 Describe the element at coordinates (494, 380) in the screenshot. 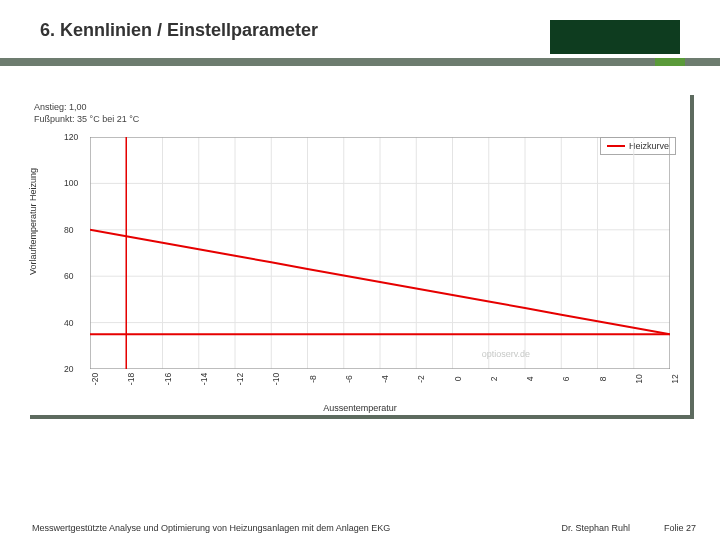

I see `x-tick: 2` at that location.